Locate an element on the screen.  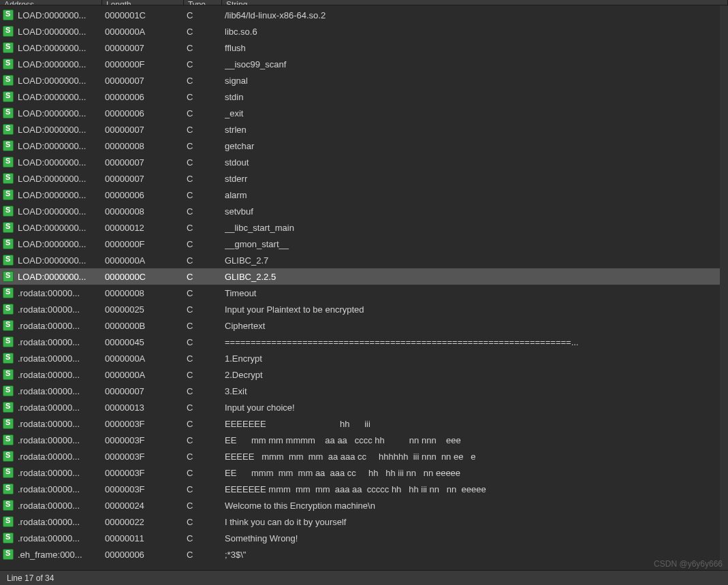
table-row: .rodata:00000...0000003FCEEEEE mmm mm mm… is located at coordinates (364, 456).